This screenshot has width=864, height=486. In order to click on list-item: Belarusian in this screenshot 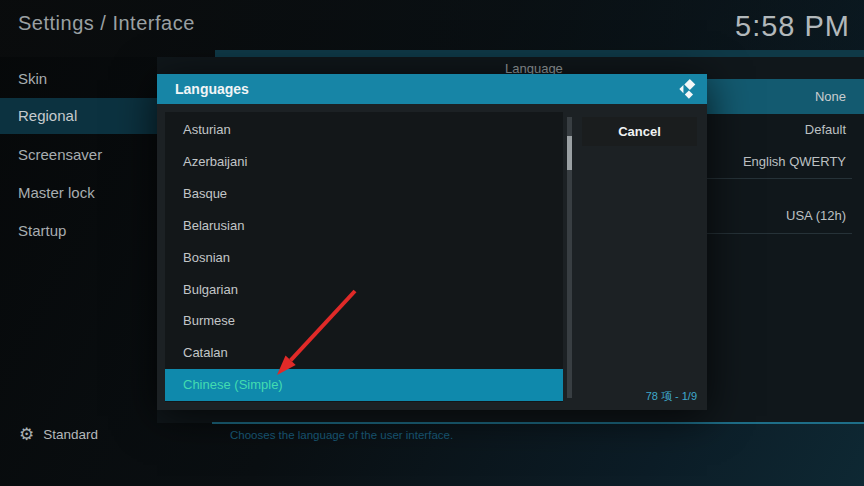, I will do `click(364, 226)`.